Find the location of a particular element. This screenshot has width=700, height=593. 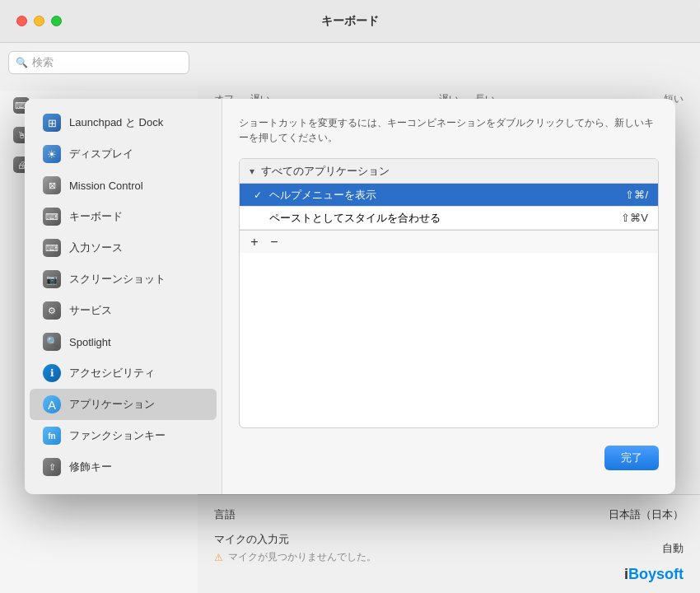

titlebar: キーボード is located at coordinates (350, 21).